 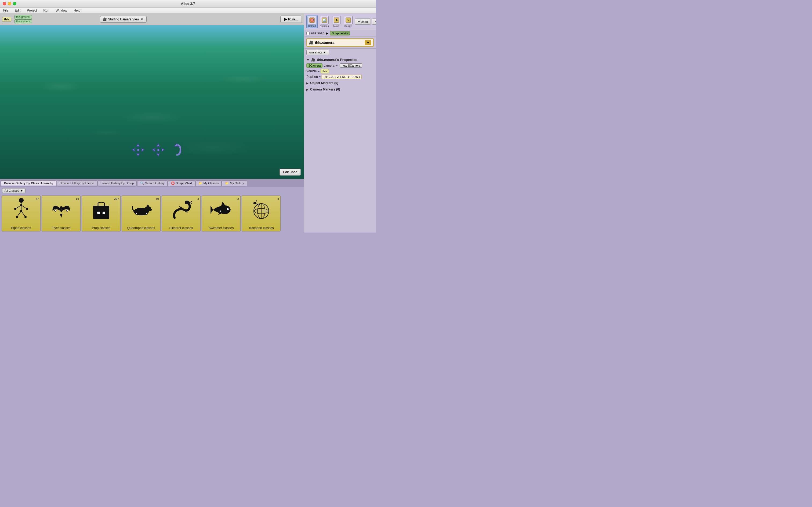 I want to click on scene-object-ground: this.ground, so click(x=23, y=17).